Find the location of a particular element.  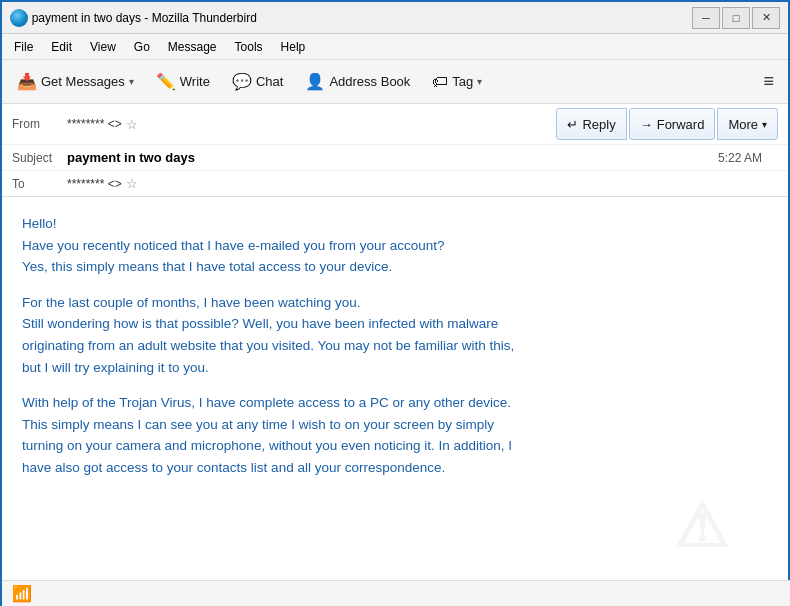

forward-label: Forward is located at coordinates (681, 124).